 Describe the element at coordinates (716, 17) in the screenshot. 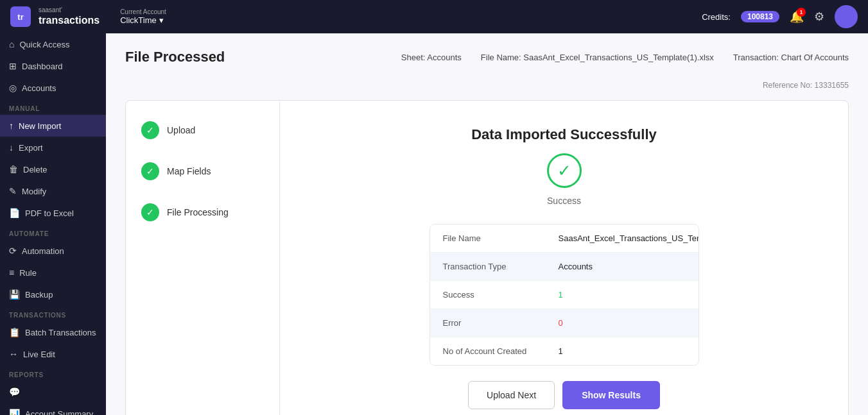

I see `credits-label: Credits:` at that location.